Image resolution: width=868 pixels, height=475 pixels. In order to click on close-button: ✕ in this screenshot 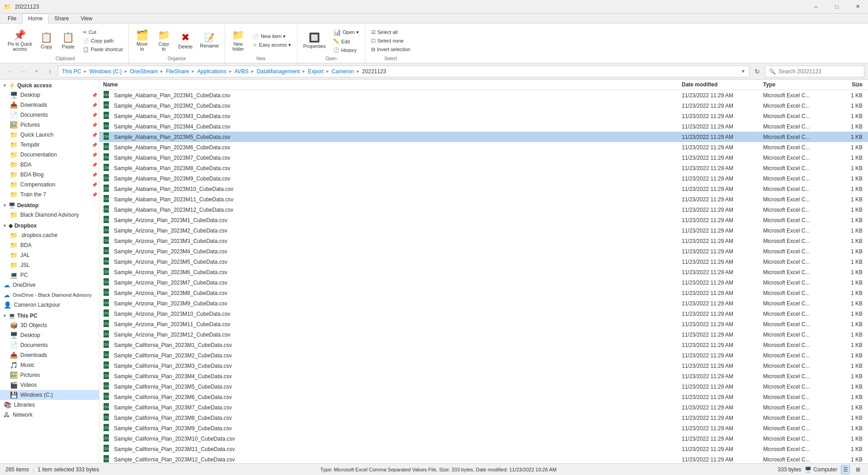, I will do `click(858, 7)`.